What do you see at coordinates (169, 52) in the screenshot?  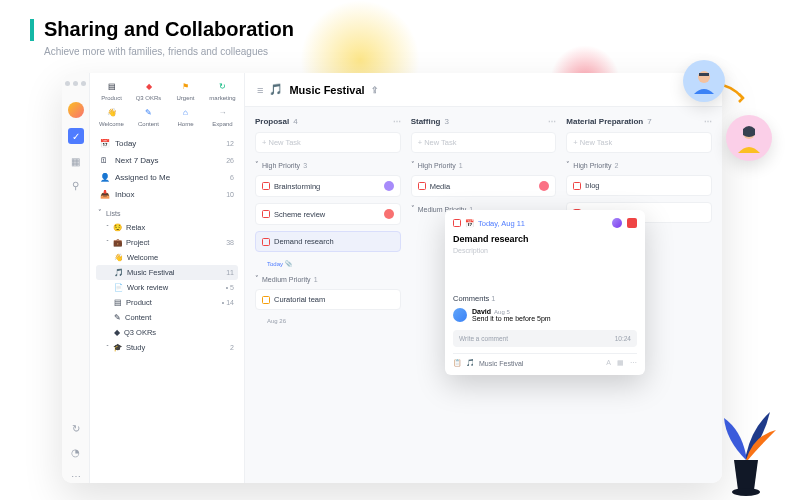 I see `page-subtitle: Achieve more with families, friends and …` at bounding box center [169, 52].